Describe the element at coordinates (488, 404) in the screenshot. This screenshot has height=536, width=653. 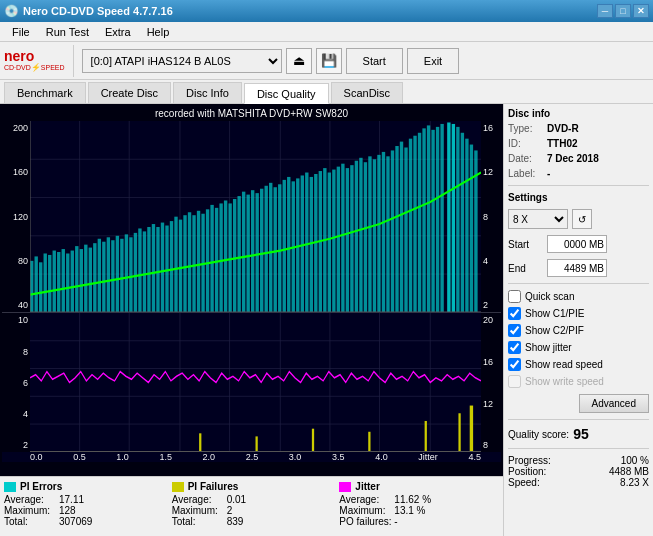
I see `lower-yr-12: 12` at that location.